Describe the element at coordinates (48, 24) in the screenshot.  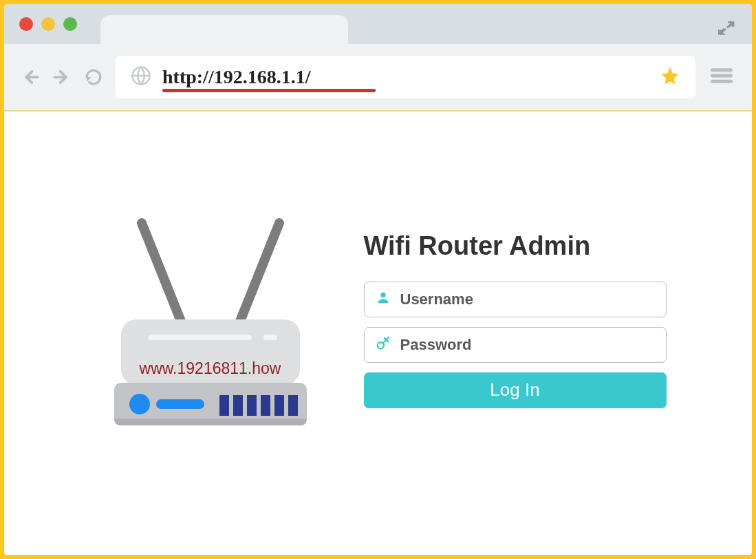
I see `window-controls` at that location.